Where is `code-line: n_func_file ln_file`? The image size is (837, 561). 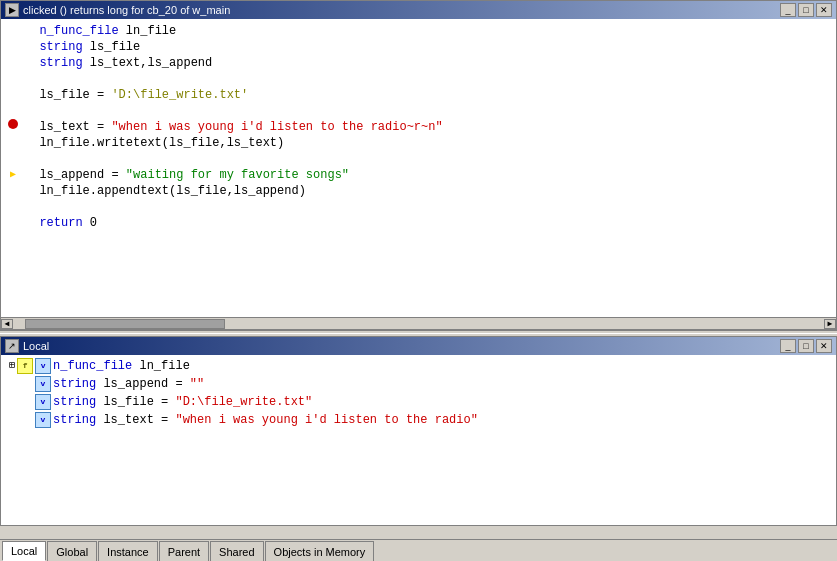 code-line: n_func_file ln_file is located at coordinates (428, 31).